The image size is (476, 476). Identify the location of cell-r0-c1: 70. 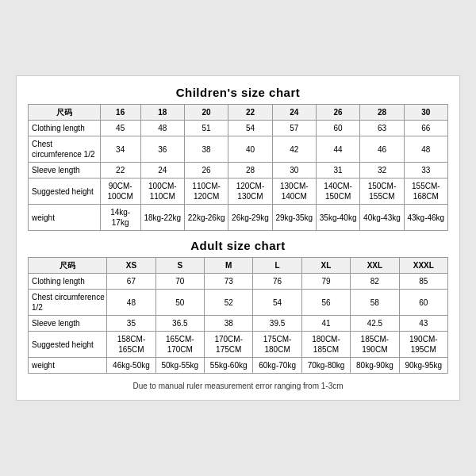
(179, 282).